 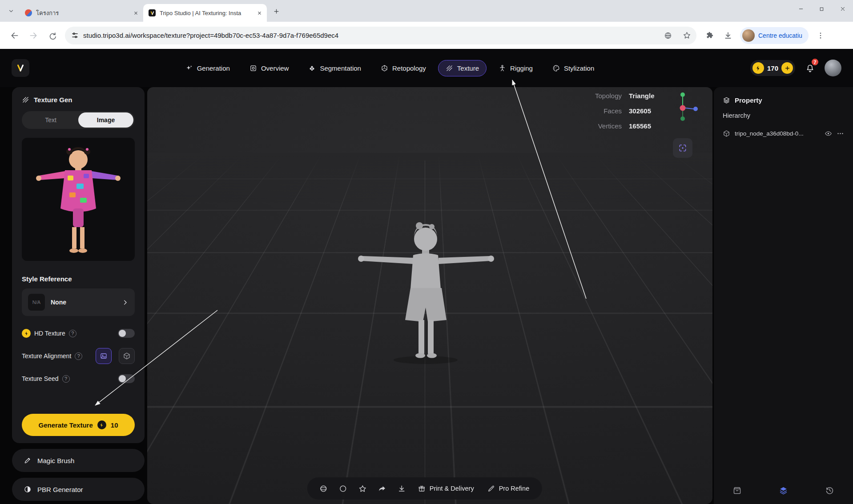 I want to click on nav-segmentation: Segmentation, so click(x=334, y=68).